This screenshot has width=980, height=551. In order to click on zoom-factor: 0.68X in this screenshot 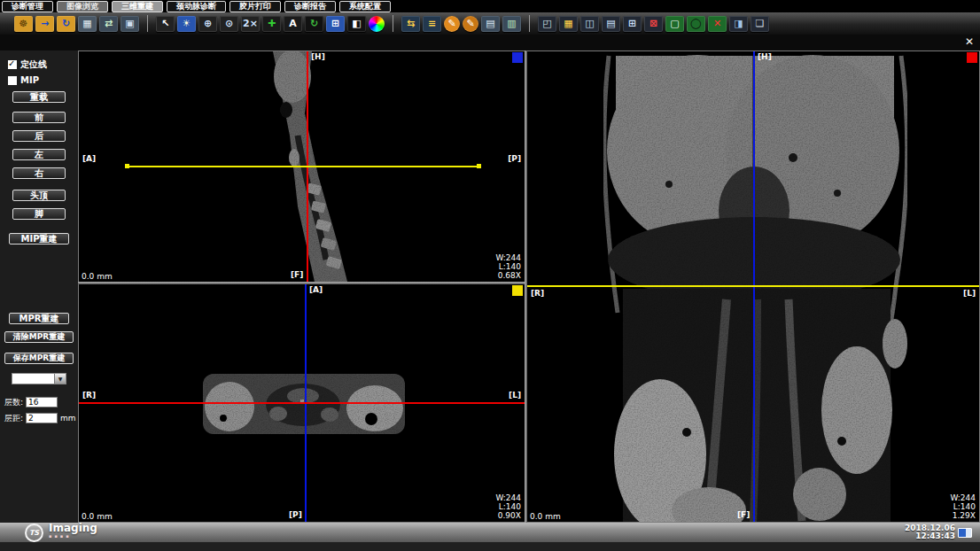, I will do `click(509, 276)`.